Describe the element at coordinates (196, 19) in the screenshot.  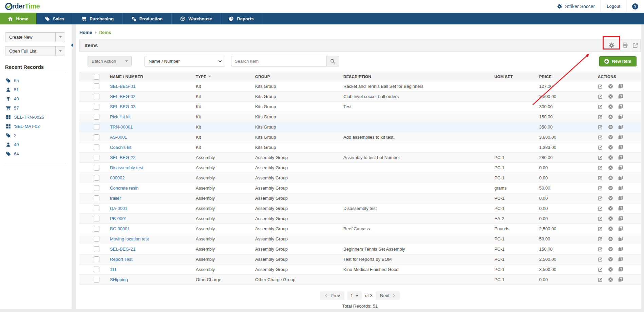
I see `nav-tab-warehouse: Warehouse` at that location.